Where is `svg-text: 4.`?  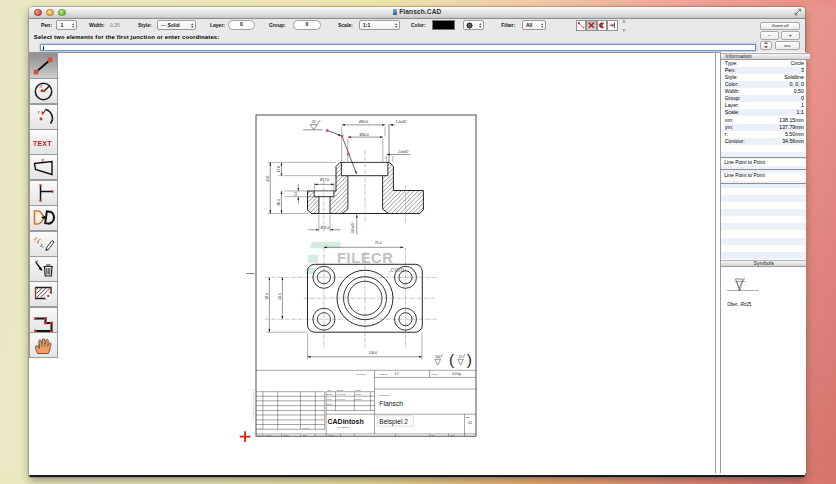
svg-text: 4. is located at coordinates (42, 246).